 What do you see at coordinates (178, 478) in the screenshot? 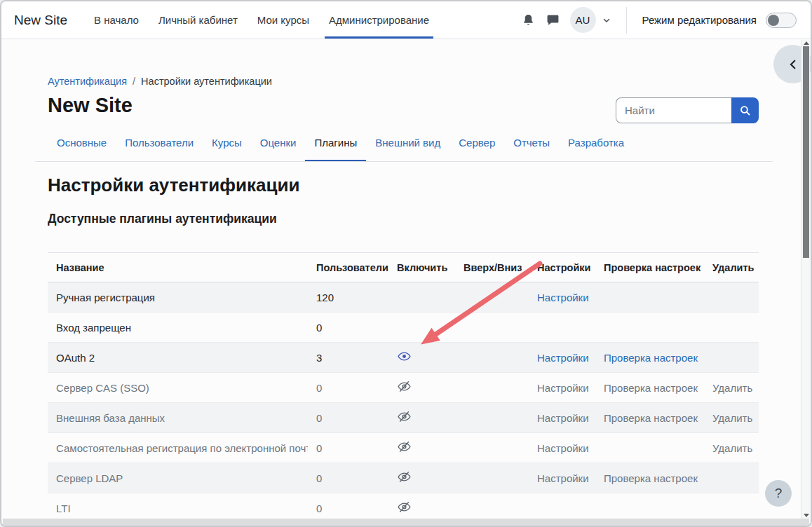
I see `plugin-name-cell: Сервер LDAP` at bounding box center [178, 478].